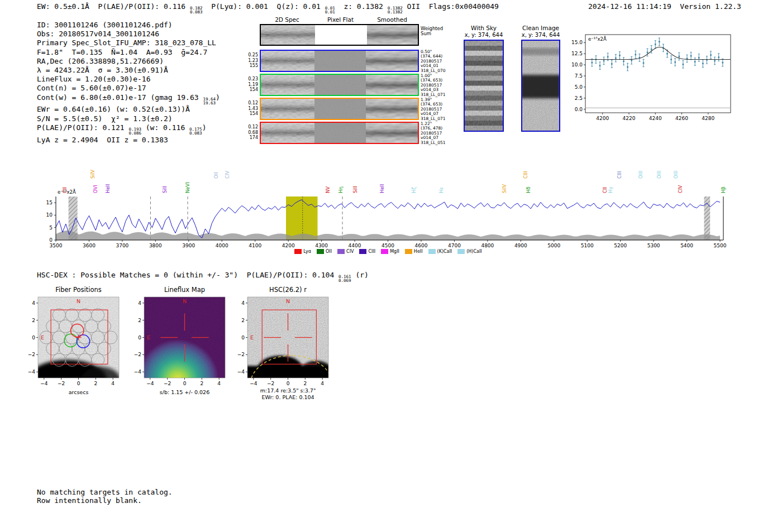 This screenshot has width=782, height=532. What do you see at coordinates (135, 132) in the screenshot?
I see `stacked-value: 0.1930.086` at bounding box center [135, 132].